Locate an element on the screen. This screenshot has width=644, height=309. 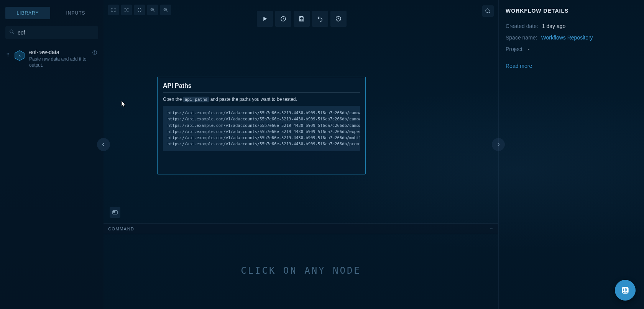
detail-project-value: - is located at coordinates (528, 49).